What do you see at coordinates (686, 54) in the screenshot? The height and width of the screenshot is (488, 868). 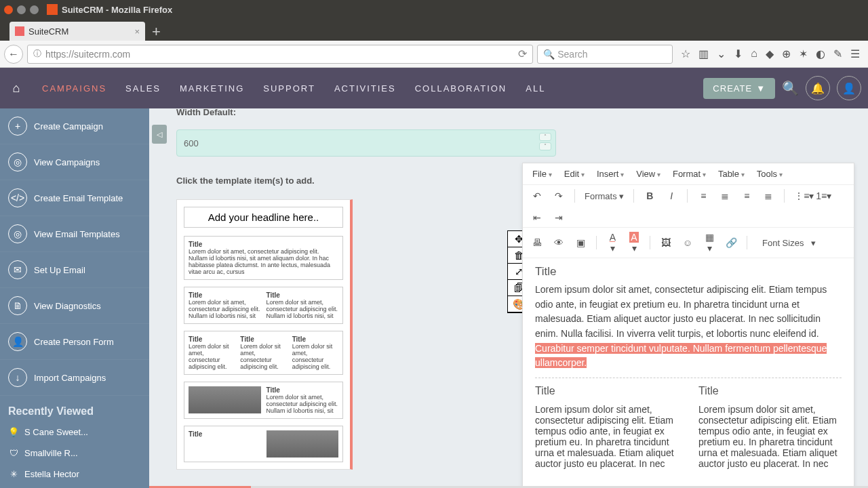 I see `star-icon: ☆` at bounding box center [686, 54].